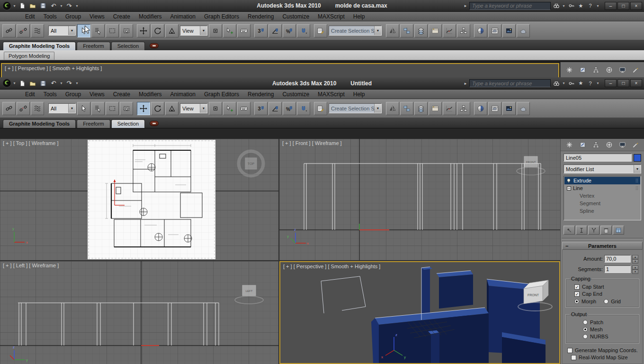 Image resolution: width=644 pixels, height=364 pixels. I want to click on menu-customize: Customize, so click(295, 16).